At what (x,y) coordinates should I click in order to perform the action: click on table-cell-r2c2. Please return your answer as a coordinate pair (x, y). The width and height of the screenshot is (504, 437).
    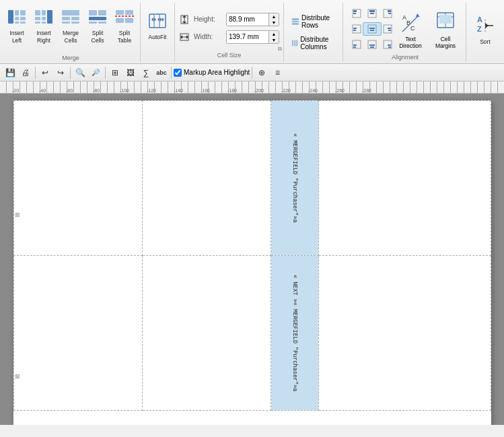
    Looking at the image, I should click on (206, 333).